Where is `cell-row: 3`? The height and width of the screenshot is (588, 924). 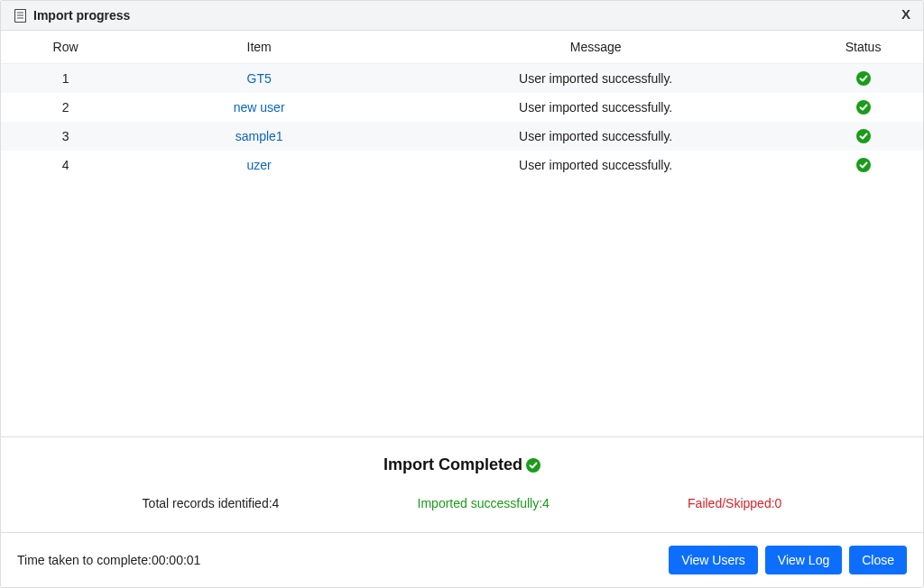 cell-row: 3 is located at coordinates (65, 136).